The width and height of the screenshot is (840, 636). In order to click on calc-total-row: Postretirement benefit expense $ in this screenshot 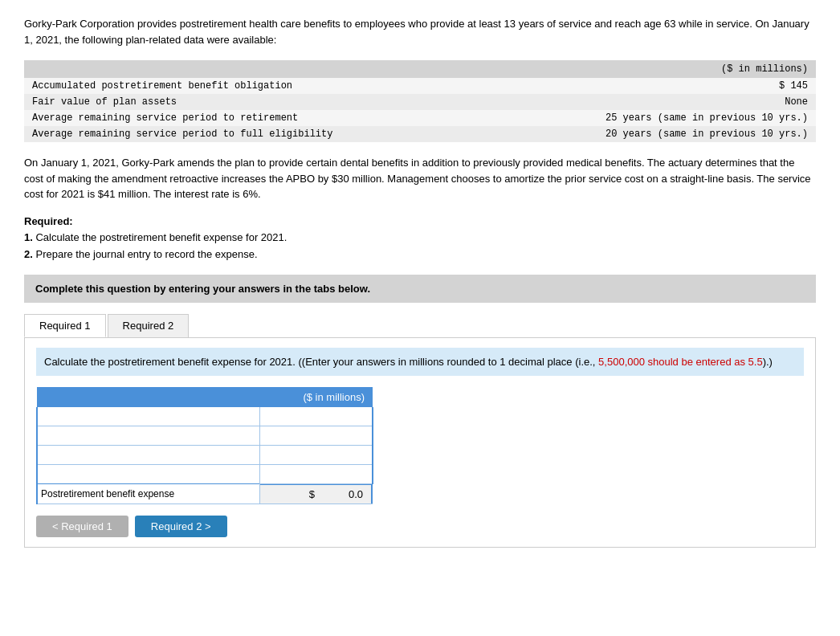, I will do `click(205, 495)`.